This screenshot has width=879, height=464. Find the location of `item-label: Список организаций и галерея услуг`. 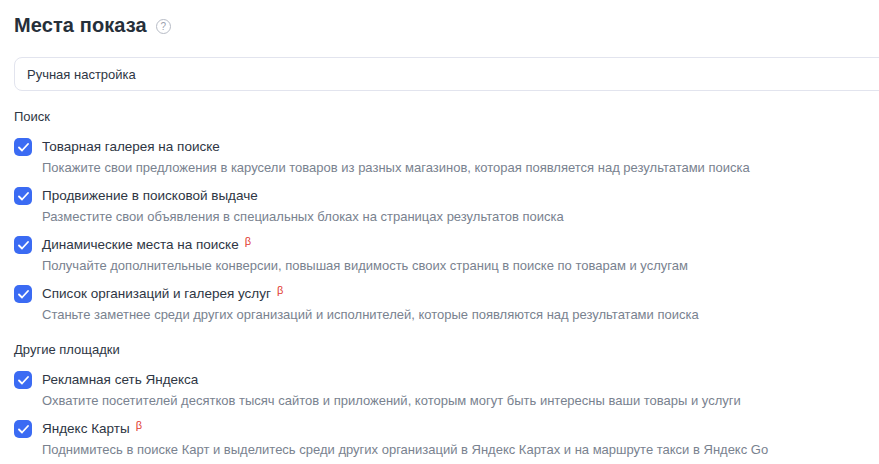

item-label: Список организаций и галерея услуг is located at coordinates (156, 294).